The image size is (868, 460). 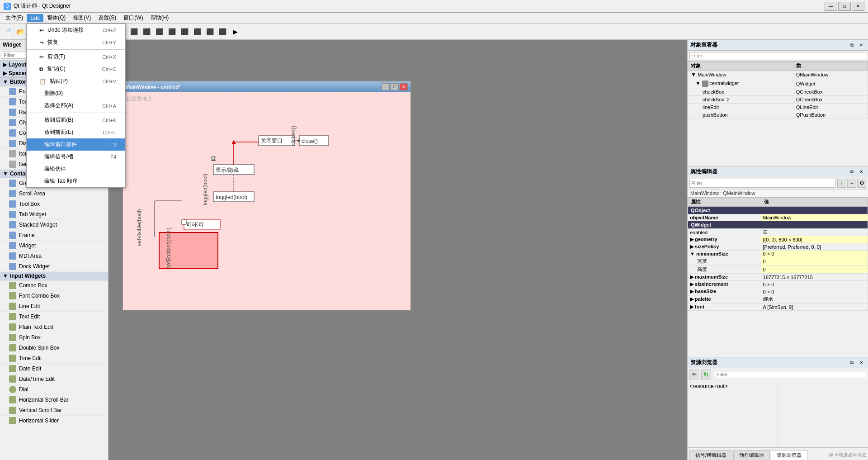 I want to click on menu-form: 窗体(Q), so click(x=56, y=18).